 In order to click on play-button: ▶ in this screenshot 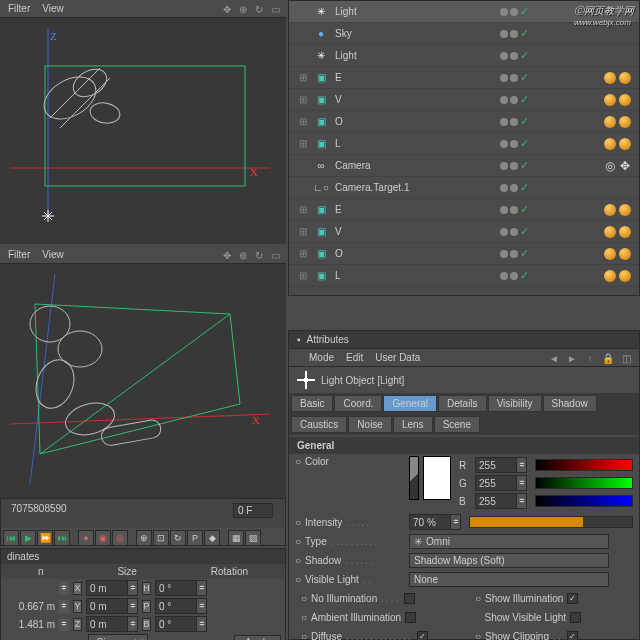, I will do `click(28, 538)`.